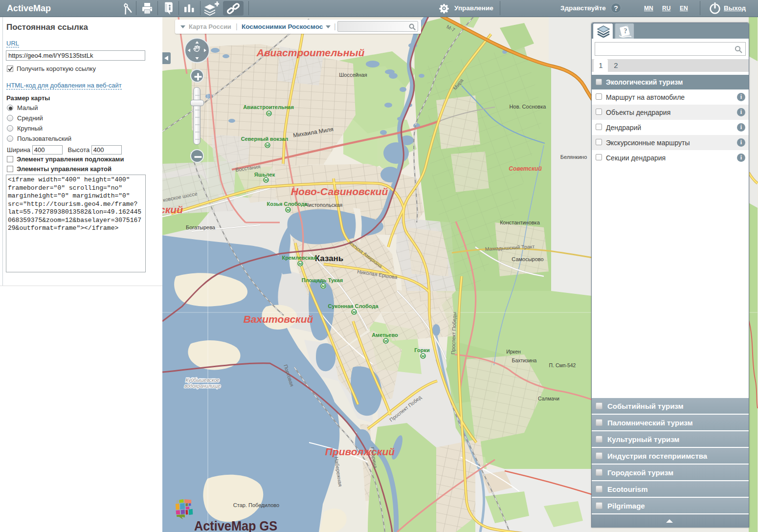 The width and height of the screenshot is (758, 532). I want to click on svg-text: Советский, so click(525, 169).